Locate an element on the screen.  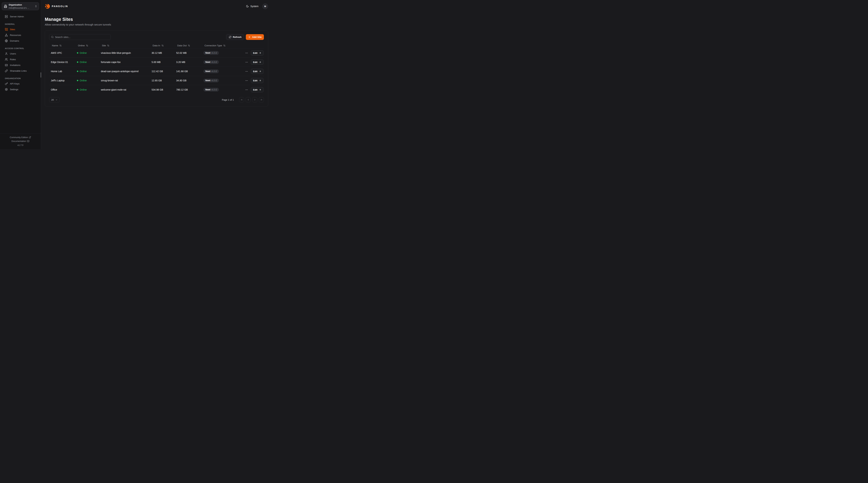
community-edition-link: Community Edition is located at coordinates (20, 137).